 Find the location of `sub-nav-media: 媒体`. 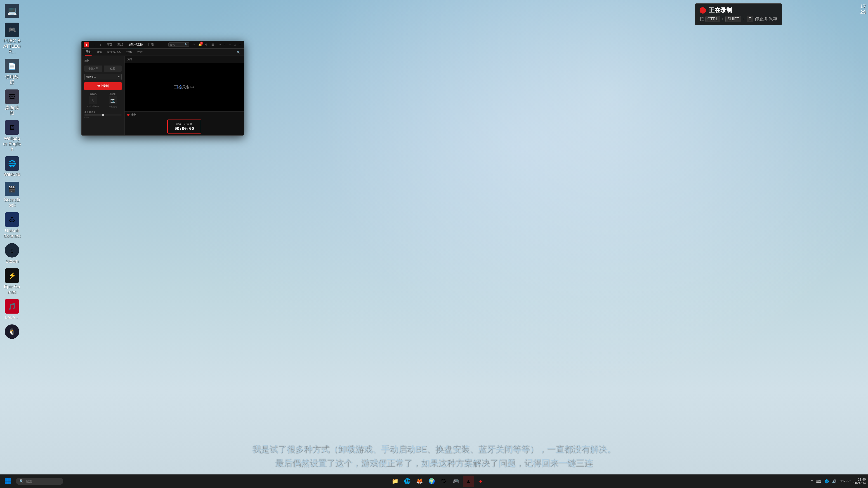

sub-nav-media: 媒体 is located at coordinates (129, 52).